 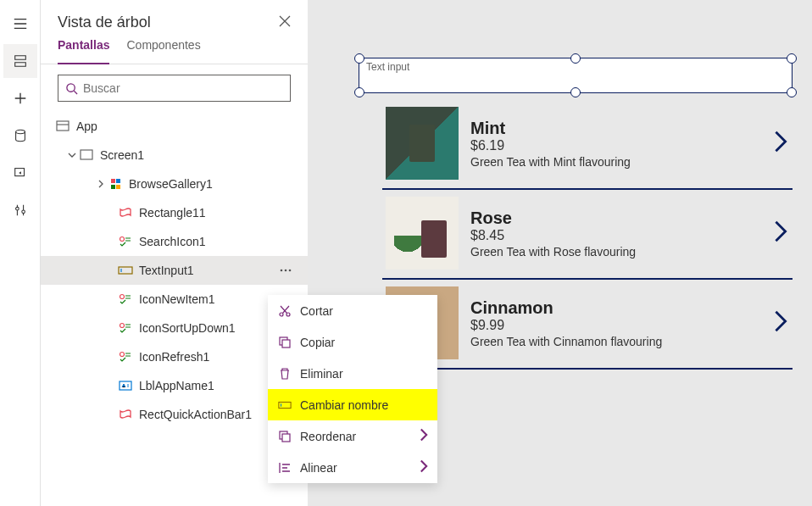 I want to click on product-price: $9.99, so click(x=615, y=325).